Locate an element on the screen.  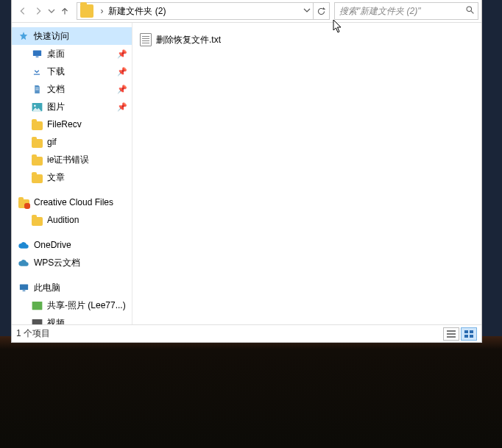
nav-filerecv: FileRecv is located at coordinates (72, 124).